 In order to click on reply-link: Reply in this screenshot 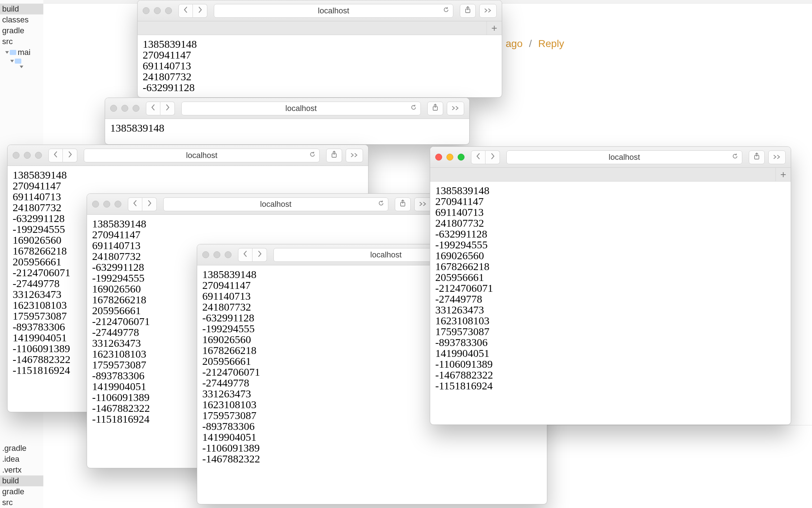, I will do `click(551, 43)`.